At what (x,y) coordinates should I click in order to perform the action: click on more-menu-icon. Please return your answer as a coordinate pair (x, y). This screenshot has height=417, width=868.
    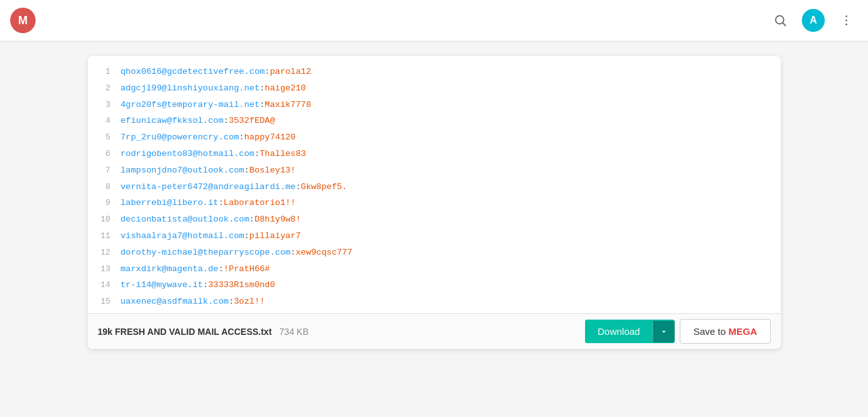
    Looking at the image, I should click on (846, 20).